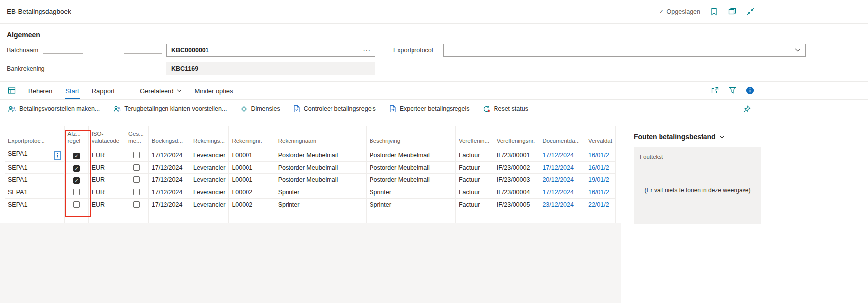 The height and width of the screenshot is (303, 868). I want to click on cell-vereffeningsnr: IF/23/00003, so click(517, 180).